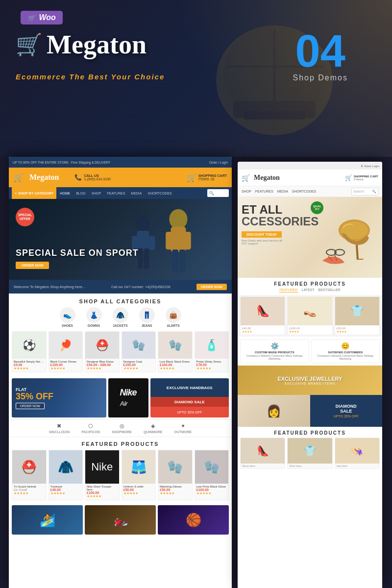  Describe the element at coordinates (121, 162) in the screenshot. I see `topbar: UP TO 80% OFF THE ENTIRE STORE · Free Sh…` at that location.